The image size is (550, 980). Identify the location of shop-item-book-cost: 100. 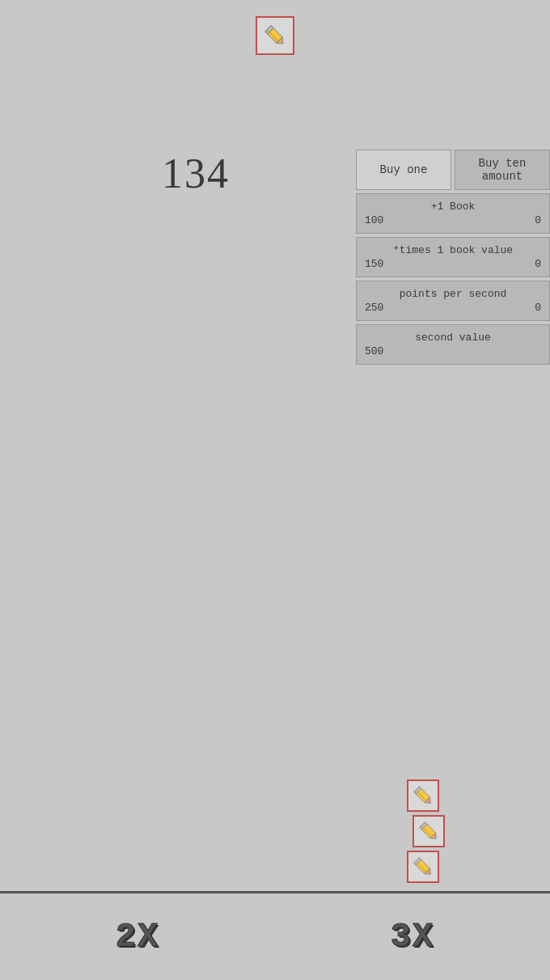
(374, 220).